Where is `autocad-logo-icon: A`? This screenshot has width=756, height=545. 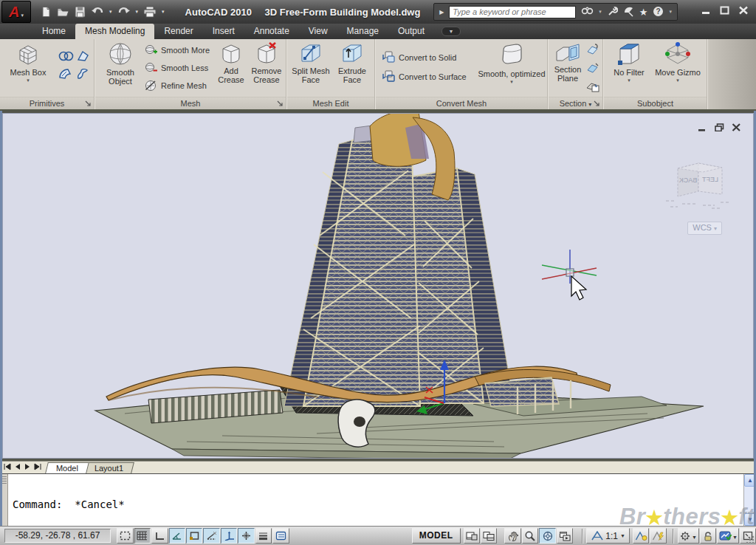 autocad-logo-icon: A is located at coordinates (14, 12).